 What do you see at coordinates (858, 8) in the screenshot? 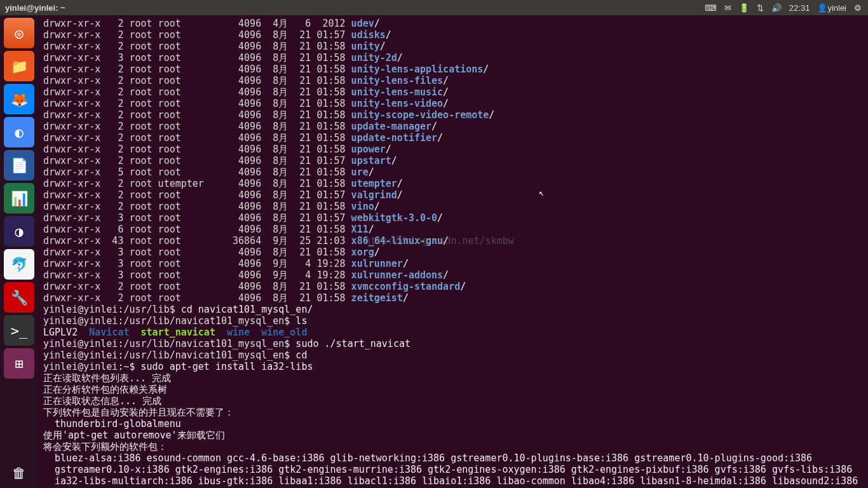
I see `gear-icon: ⚙` at bounding box center [858, 8].